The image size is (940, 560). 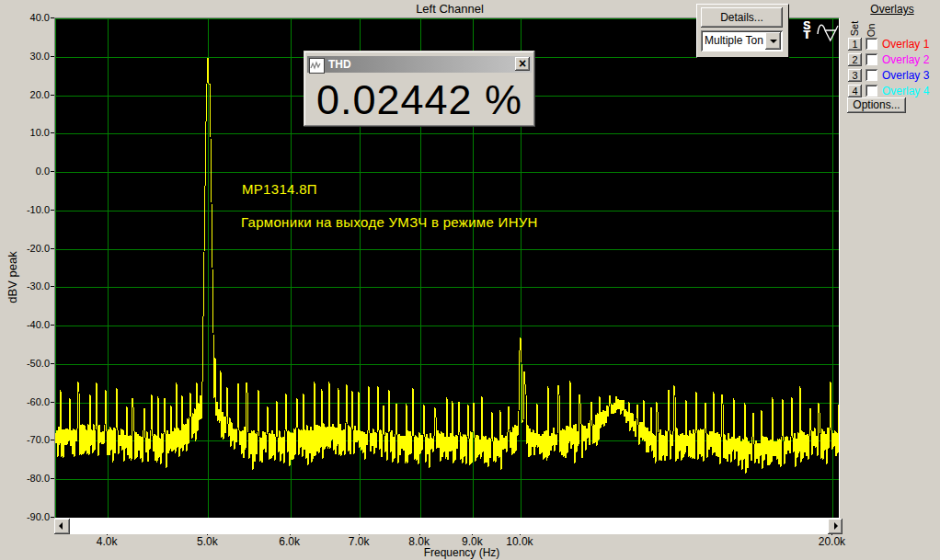 What do you see at coordinates (449, 526) in the screenshot?
I see `horizontal-scrollbar` at bounding box center [449, 526].